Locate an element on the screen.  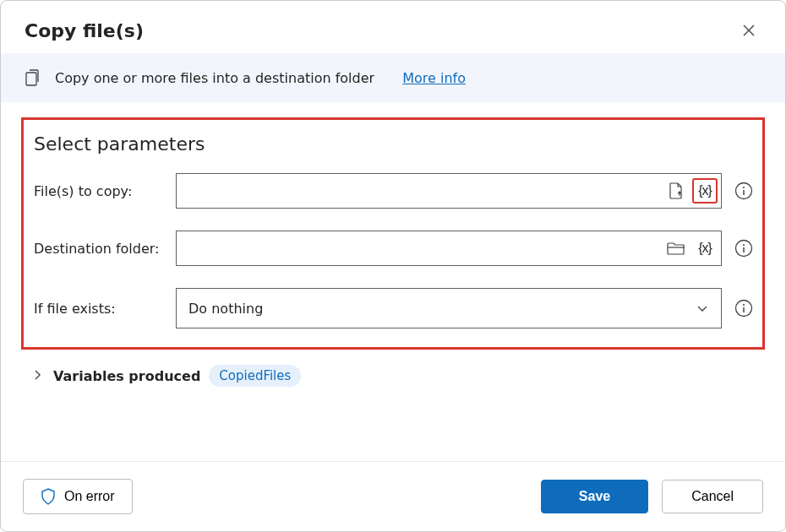
destination-folder-info is located at coordinates (744, 248).